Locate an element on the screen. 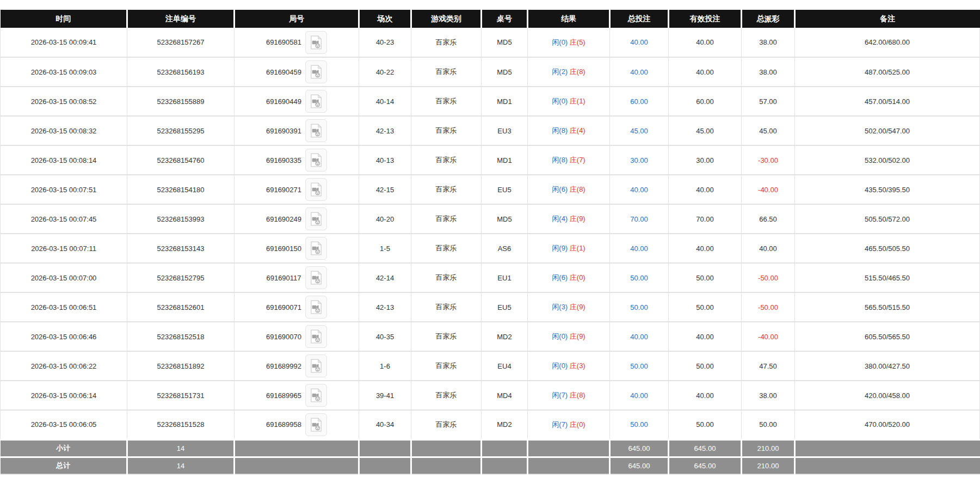 This screenshot has width=980, height=483. cell-session: 40-20 is located at coordinates (385, 219).